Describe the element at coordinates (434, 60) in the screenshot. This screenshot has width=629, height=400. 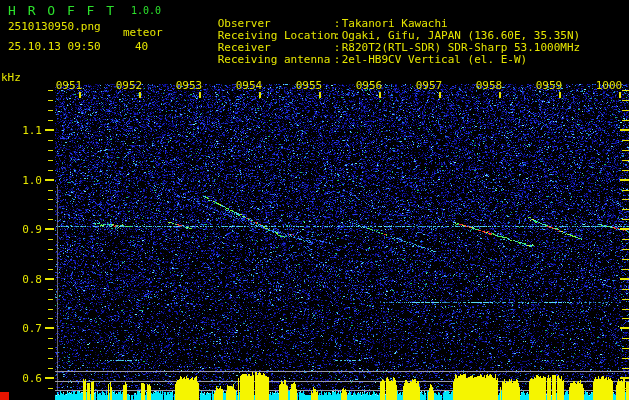
I see `info-value: 2el-HB9CV Vertical (el. E-W)` at that location.